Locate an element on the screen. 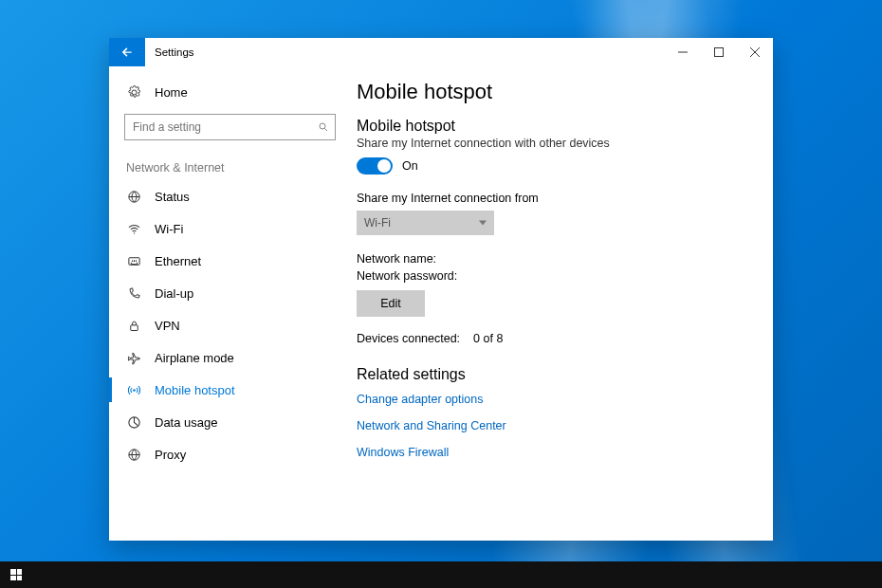 The image size is (882, 588). search-field is located at coordinates (226, 127).